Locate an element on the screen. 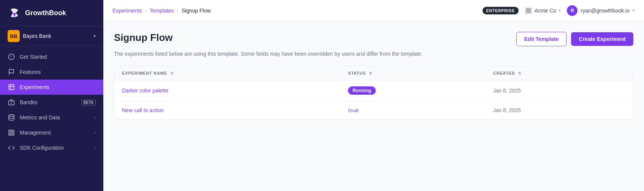 The width and height of the screenshot is (644, 191). experiment-name-cell: New call to action is located at coordinates (227, 111).